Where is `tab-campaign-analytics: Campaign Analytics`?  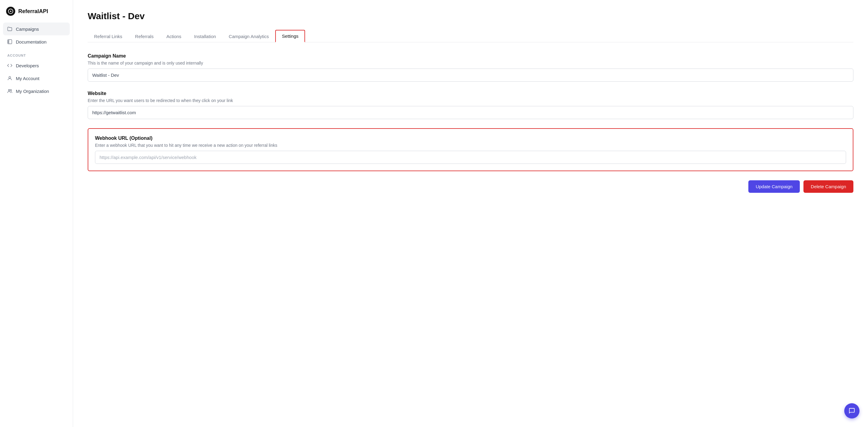 tab-campaign-analytics: Campaign Analytics is located at coordinates (249, 36).